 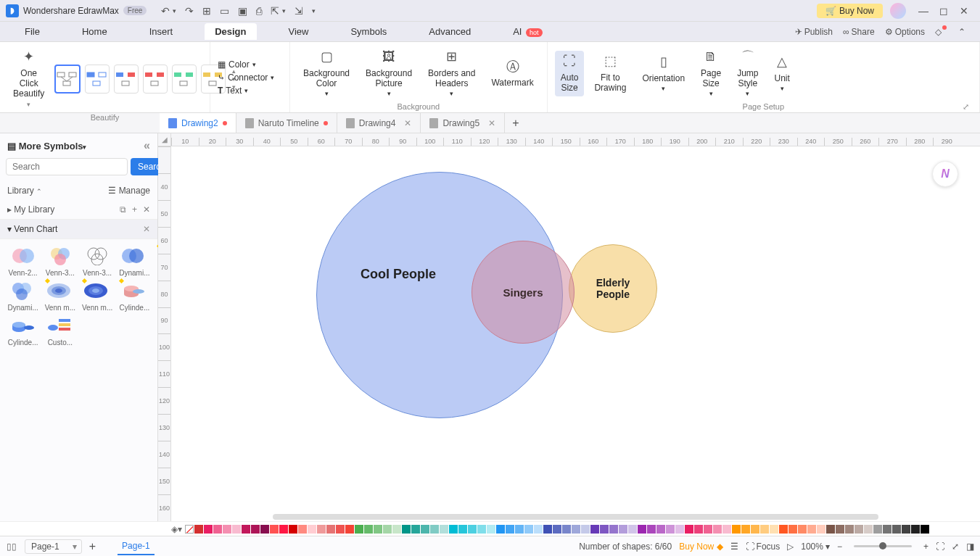 What do you see at coordinates (515, 123) in the screenshot?
I see `add-tab-button: +` at bounding box center [515, 123].